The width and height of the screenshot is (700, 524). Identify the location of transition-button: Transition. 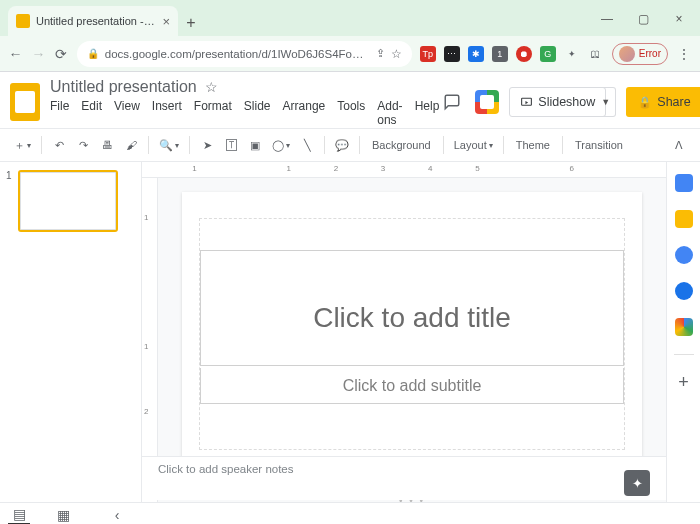
(599, 145).